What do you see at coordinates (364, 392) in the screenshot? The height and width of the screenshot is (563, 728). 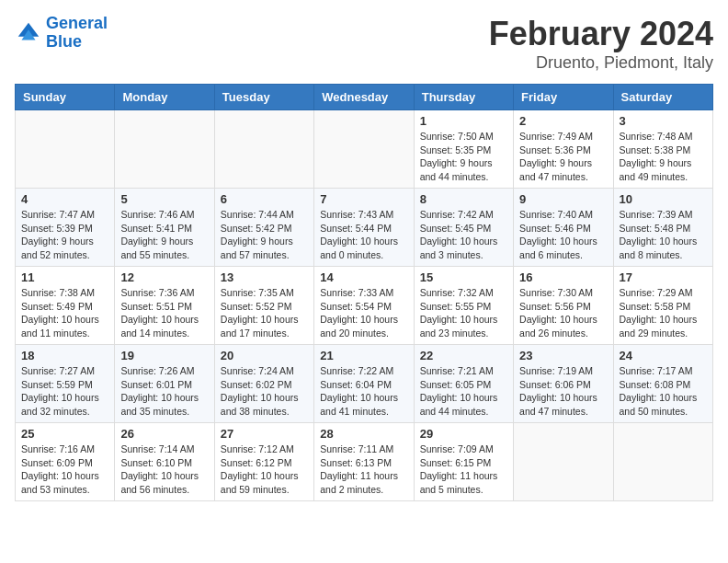 I see `day-info: Sunrise: 7:22 AM Sunset: 6:04 PM Dayligh…` at bounding box center [364, 392].